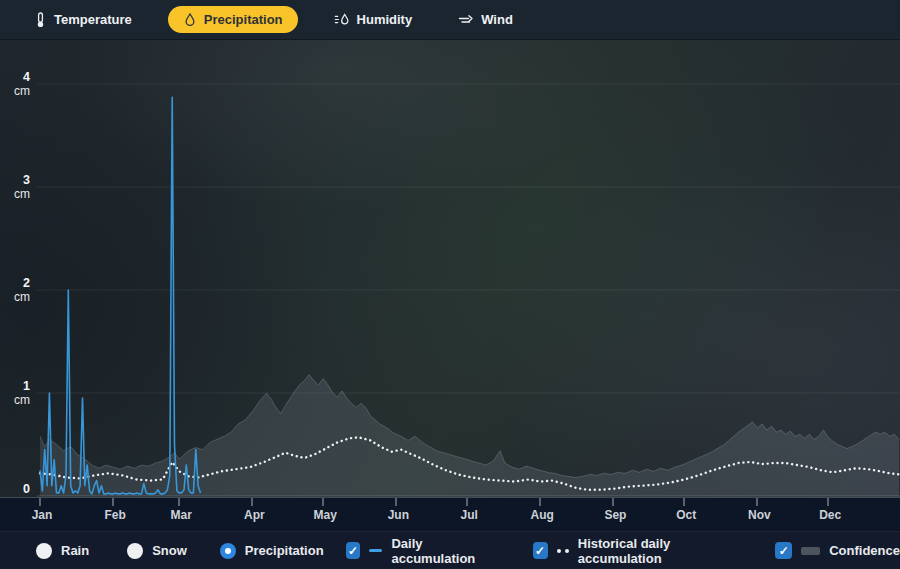  Describe the element at coordinates (42, 515) in the screenshot. I see `month-label: Jan` at that location.